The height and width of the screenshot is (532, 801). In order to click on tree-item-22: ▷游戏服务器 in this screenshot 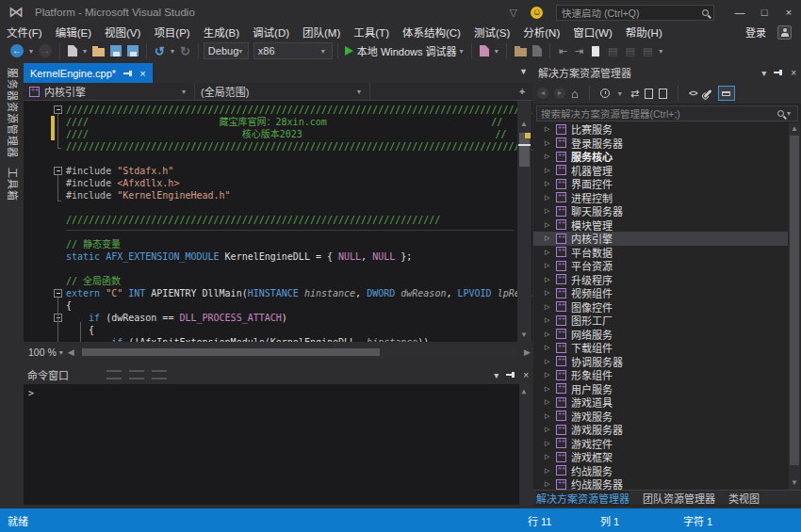, I will do `click(661, 429)`.